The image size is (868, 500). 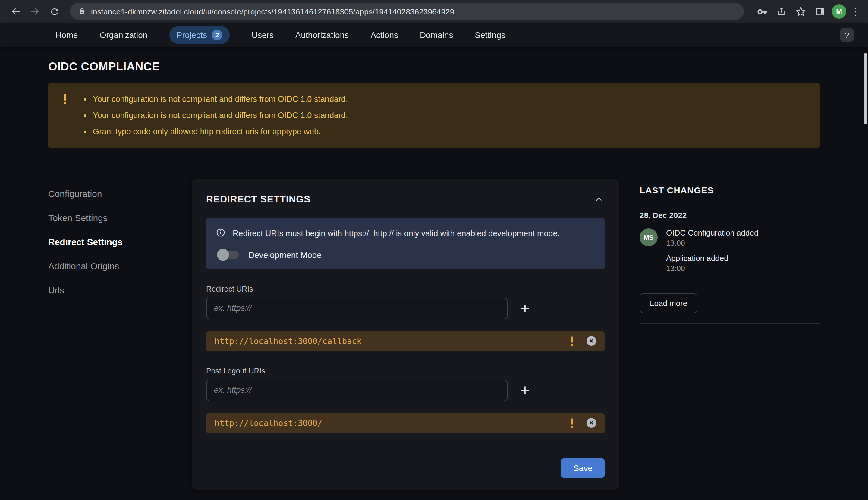 What do you see at coordinates (322, 35) in the screenshot?
I see `nav-item-authorizations: Authorizations` at bounding box center [322, 35].